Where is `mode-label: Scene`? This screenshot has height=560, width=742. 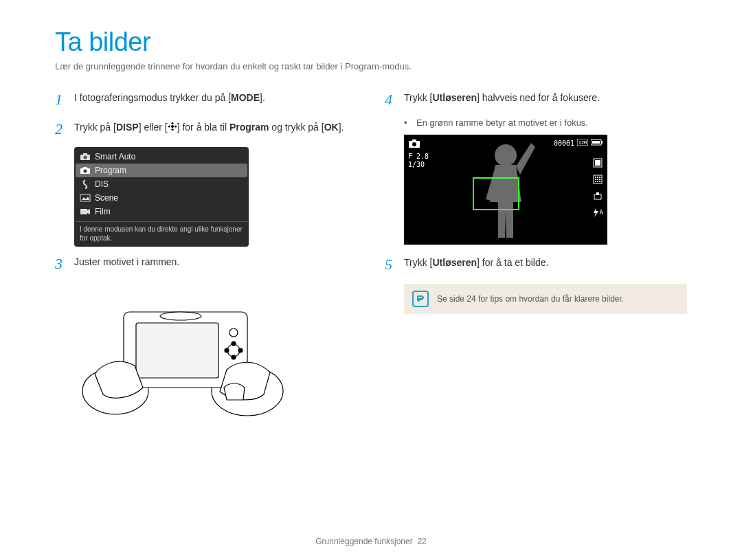
mode-label: Scene is located at coordinates (106, 198).